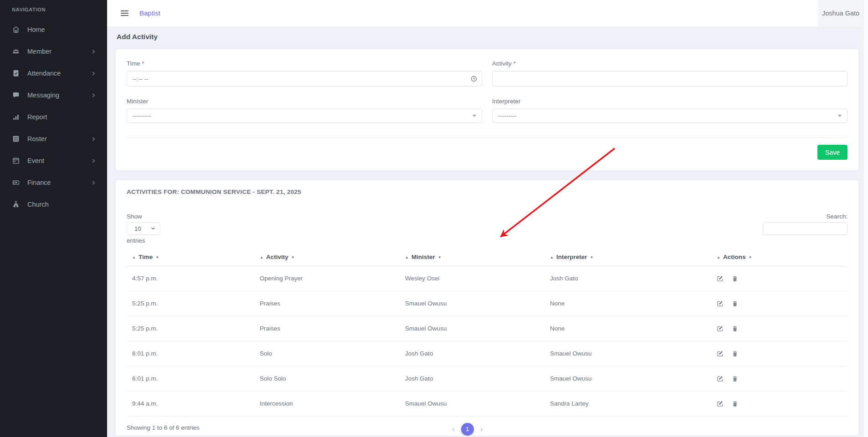 The image size is (868, 437). What do you see at coordinates (16, 51) in the screenshot?
I see `users-icon` at bounding box center [16, 51].